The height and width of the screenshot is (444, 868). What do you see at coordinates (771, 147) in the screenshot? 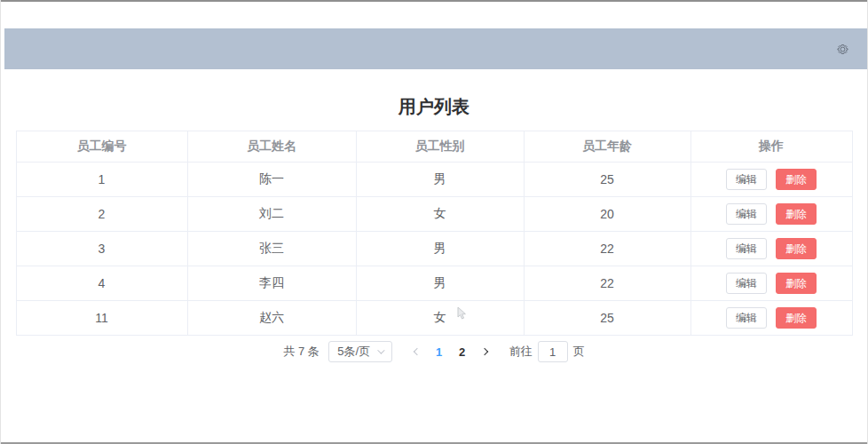
I see `column-header-actions: 操作` at bounding box center [771, 147].